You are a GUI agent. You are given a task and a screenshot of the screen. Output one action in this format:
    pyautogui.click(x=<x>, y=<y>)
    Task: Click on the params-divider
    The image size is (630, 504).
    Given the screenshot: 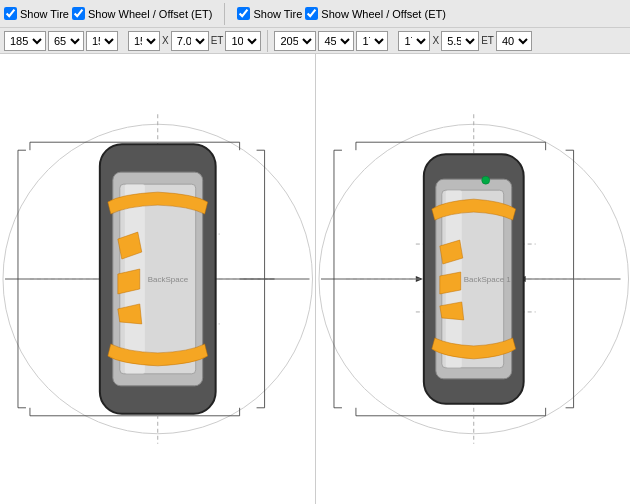 What is the action you would take?
    pyautogui.click(x=268, y=41)
    